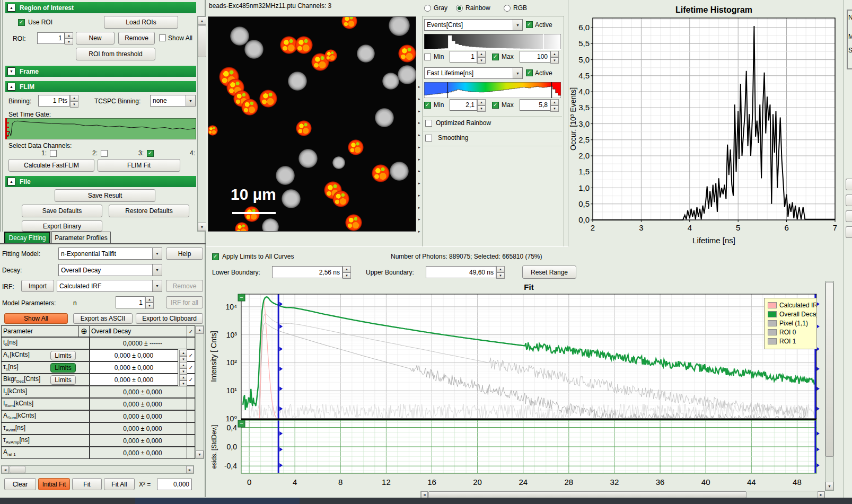 The image size is (852, 504). I want to click on binning-field: 1 Pts, so click(54, 101).